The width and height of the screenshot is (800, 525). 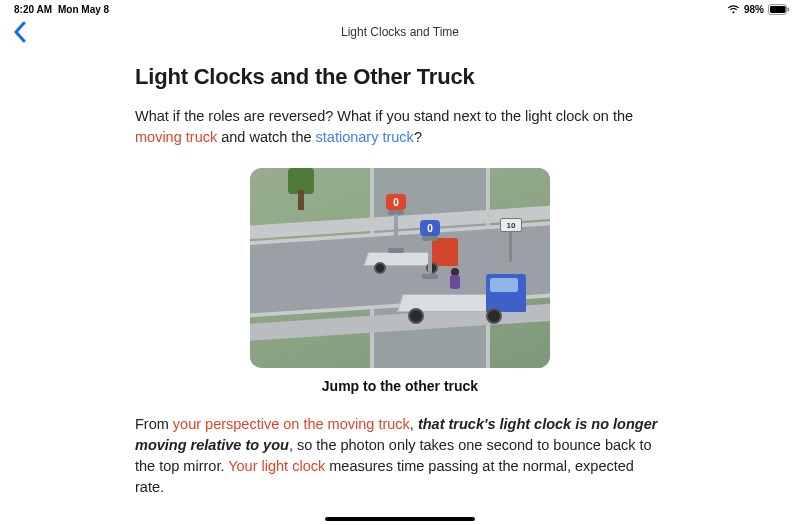 I want to click on status-left: 8:20 AM Mon May 8, so click(x=62, y=10).